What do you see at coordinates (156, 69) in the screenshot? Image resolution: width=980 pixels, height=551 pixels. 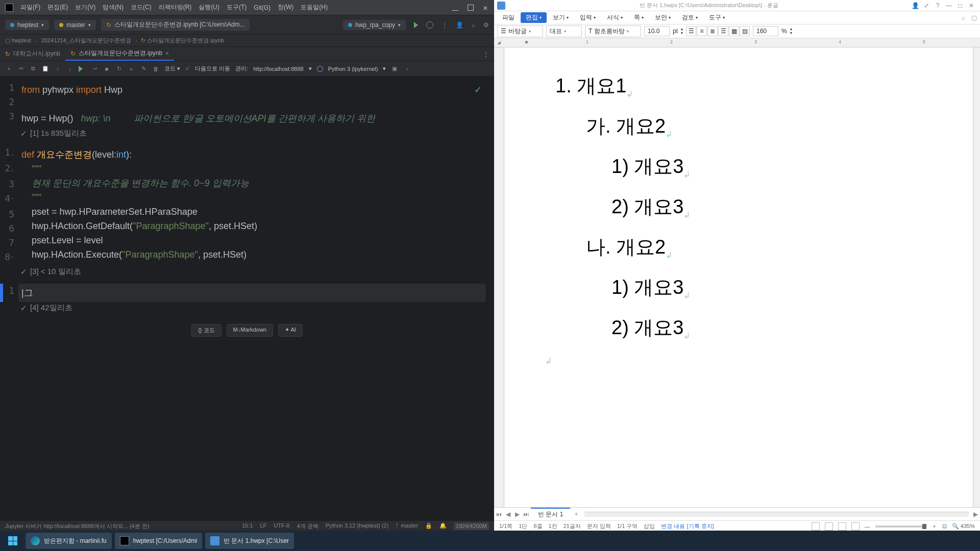 I see `delete-icon: 🗑` at bounding box center [156, 69].